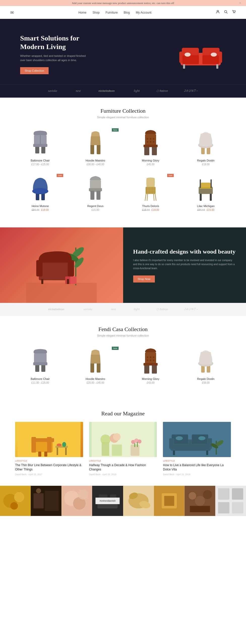  What do you see at coordinates (226, 12) in the screenshot?
I see `header-icons` at bounding box center [226, 12].